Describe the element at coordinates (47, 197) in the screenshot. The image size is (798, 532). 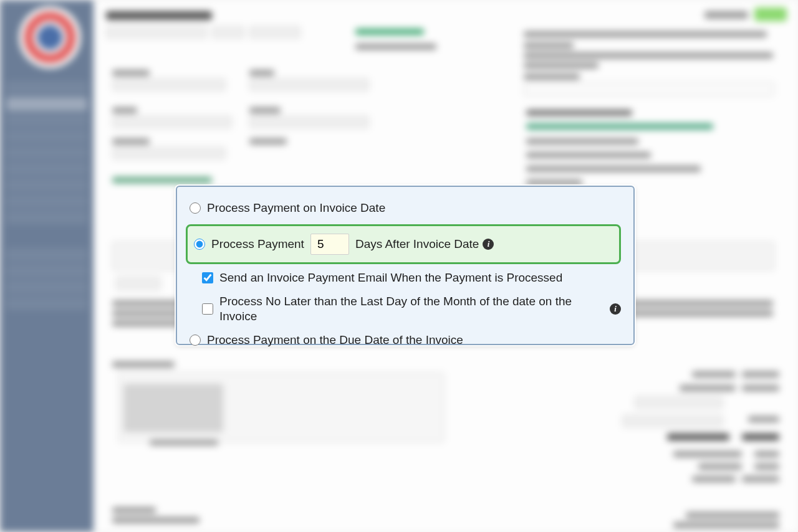
I see `sidebar-nav` at that location.